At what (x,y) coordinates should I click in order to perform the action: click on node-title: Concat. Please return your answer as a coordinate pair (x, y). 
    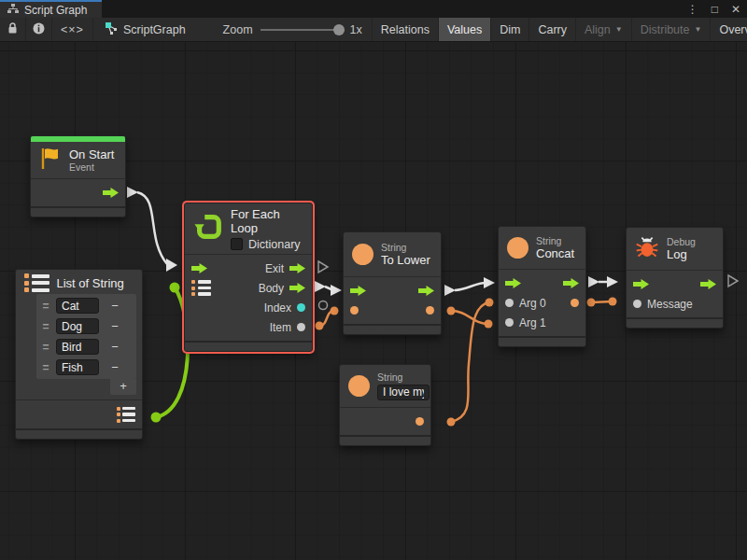
    Looking at the image, I should click on (555, 254).